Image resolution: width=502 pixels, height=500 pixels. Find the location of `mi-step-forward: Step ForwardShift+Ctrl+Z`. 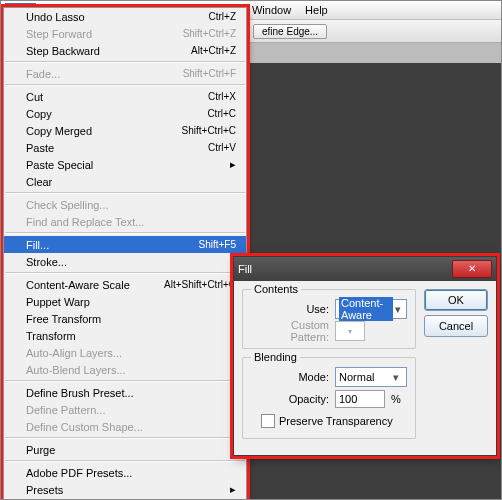

mi-step-forward: Step ForwardShift+Ctrl+Z is located at coordinates (125, 34).